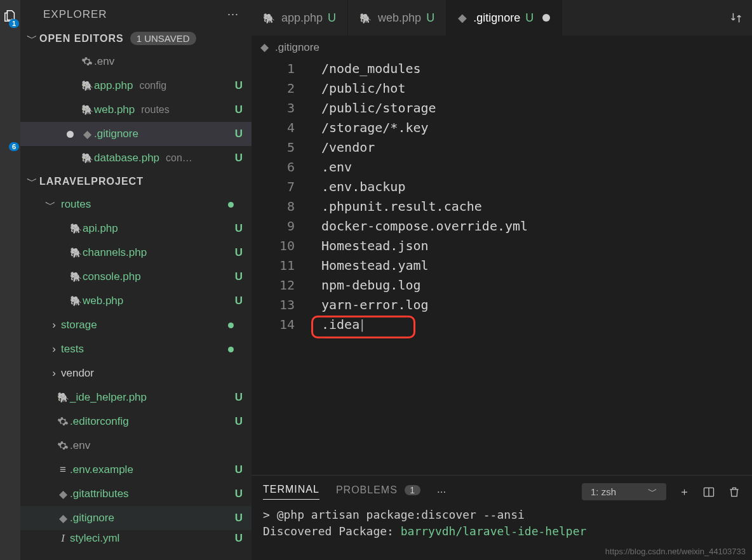 The image size is (752, 560). Describe the element at coordinates (136, 182) in the screenshot. I see `project-header: ﹀ LARAVELPROJECT` at that location.